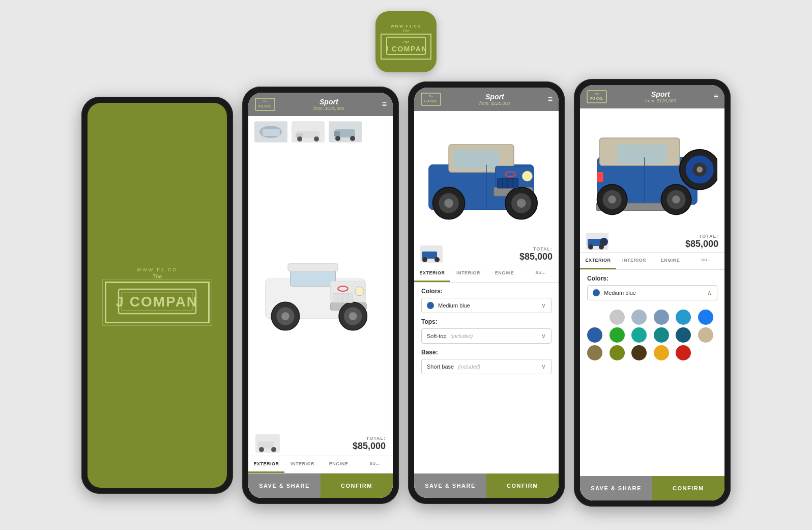  Describe the element at coordinates (406, 49) in the screenshot. I see `svg-text: FJ COMPANY` at that location.